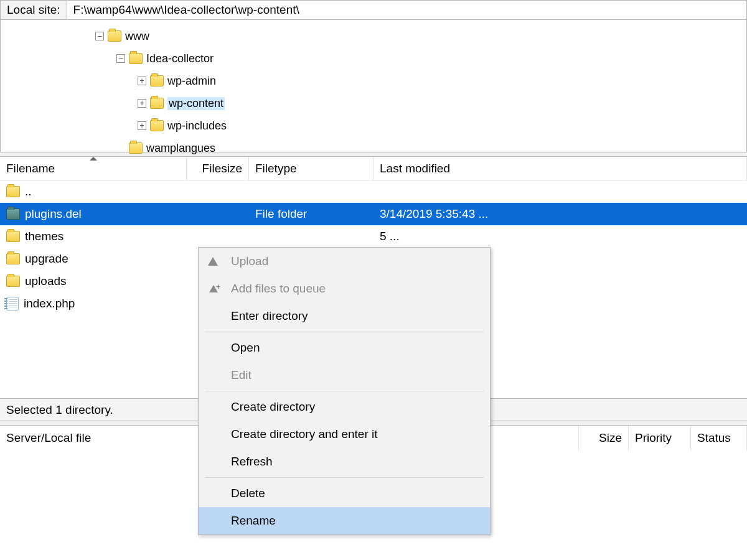 Image resolution: width=747 pixels, height=560 pixels. Describe the element at coordinates (374, 192) in the screenshot. I see `list-item-parent: ..` at that location.